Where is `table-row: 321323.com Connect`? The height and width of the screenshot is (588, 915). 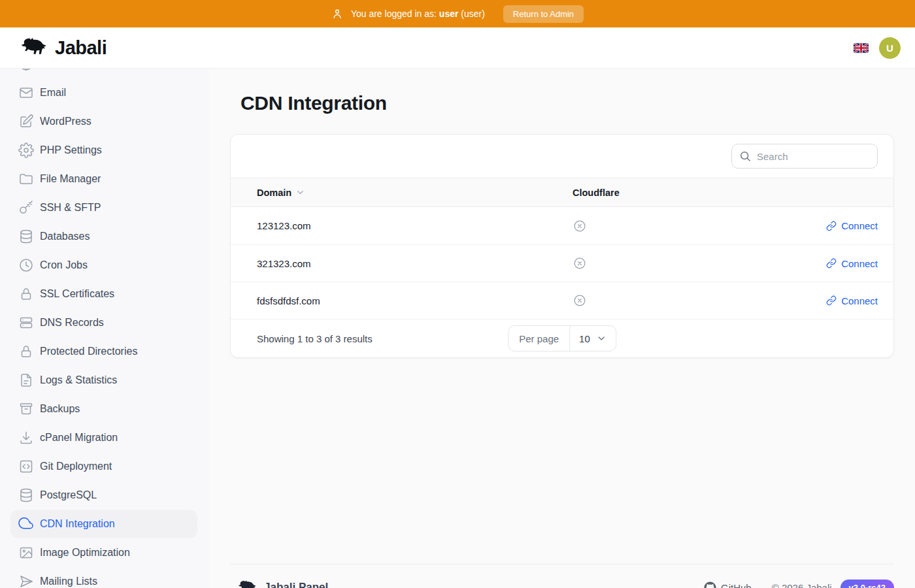 table-row: 321323.com Connect is located at coordinates (562, 263).